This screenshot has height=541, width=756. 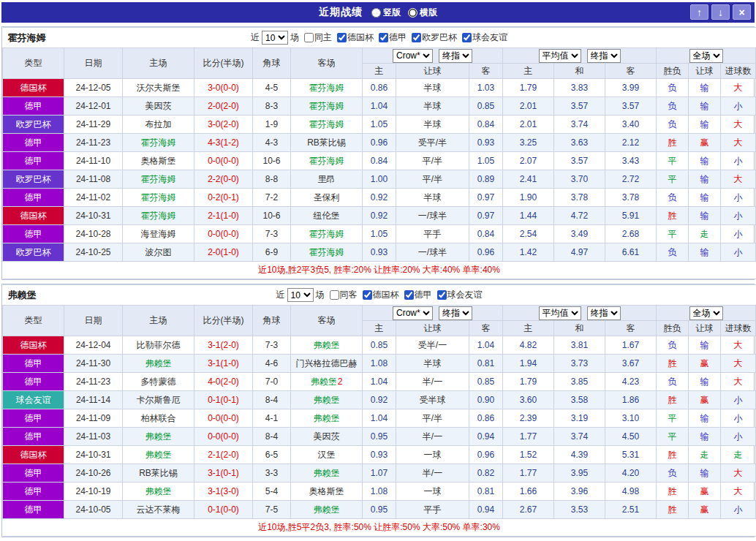 What do you see at coordinates (673, 455) in the screenshot?
I see `winlose-result-cell: 胜` at bounding box center [673, 455].